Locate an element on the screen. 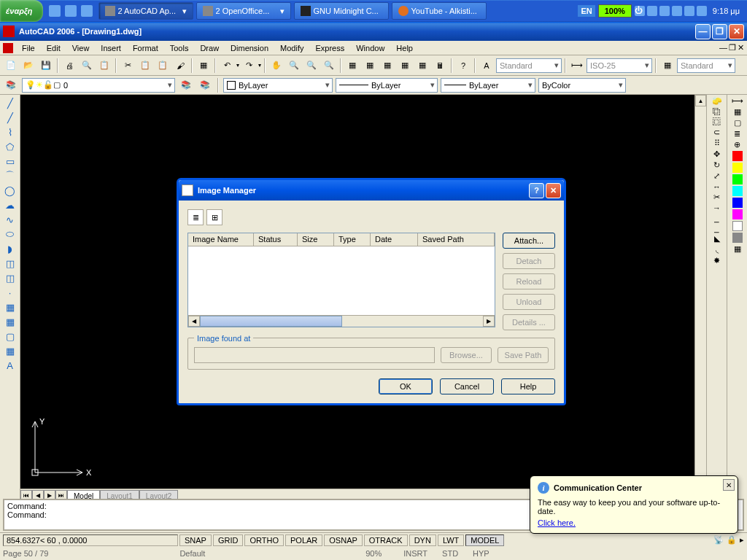  preview-button: 🔍 is located at coordinates (87, 66).